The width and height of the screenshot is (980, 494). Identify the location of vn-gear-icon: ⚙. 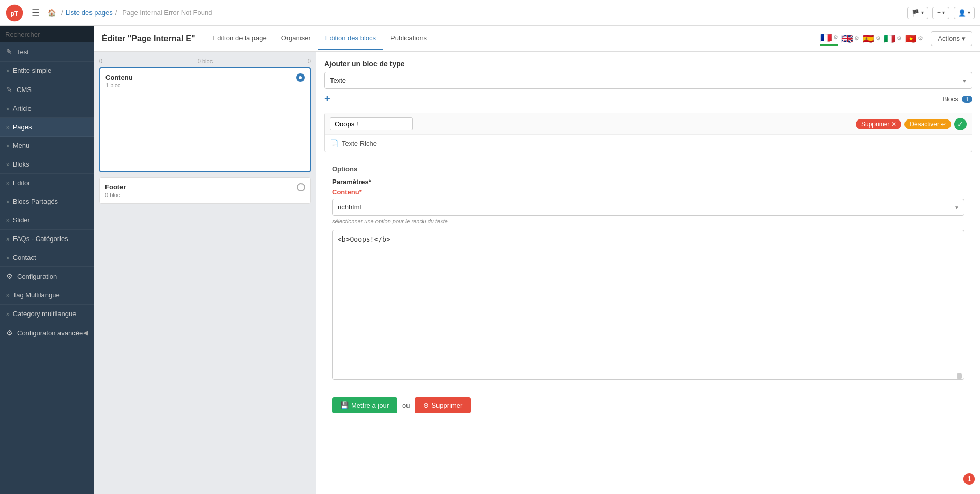
(921, 38).